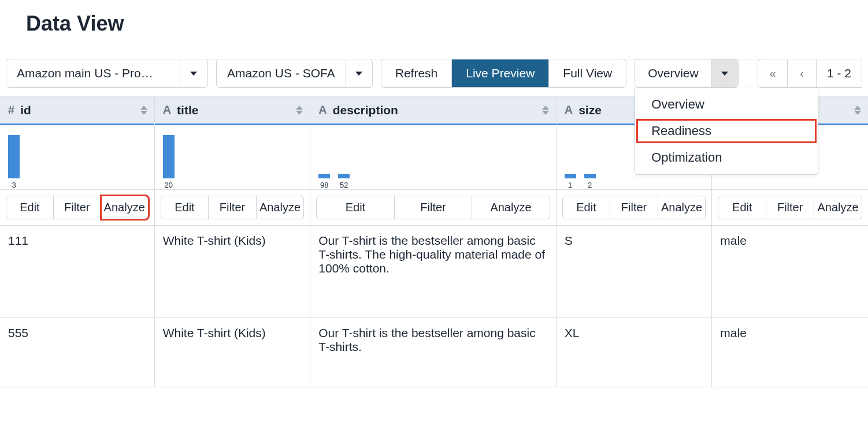  What do you see at coordinates (802, 73) in the screenshot?
I see `pager-prev-button: ‹` at bounding box center [802, 73].